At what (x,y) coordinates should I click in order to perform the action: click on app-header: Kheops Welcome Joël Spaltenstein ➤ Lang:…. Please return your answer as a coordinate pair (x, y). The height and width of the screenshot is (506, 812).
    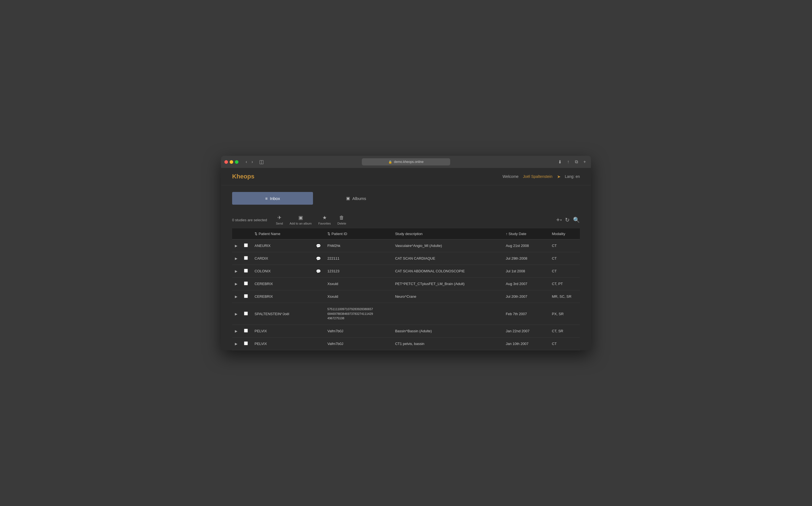
    Looking at the image, I should click on (406, 177).